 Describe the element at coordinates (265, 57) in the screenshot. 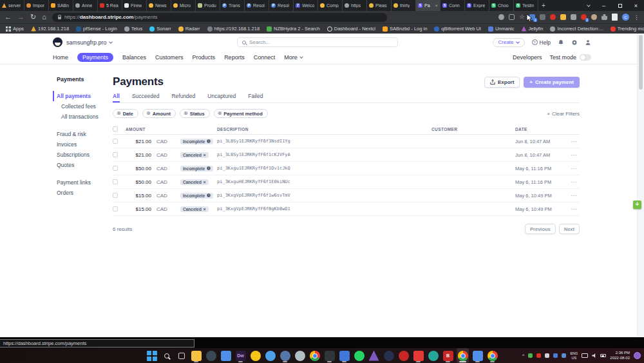

I see `nav-item: Connect` at that location.